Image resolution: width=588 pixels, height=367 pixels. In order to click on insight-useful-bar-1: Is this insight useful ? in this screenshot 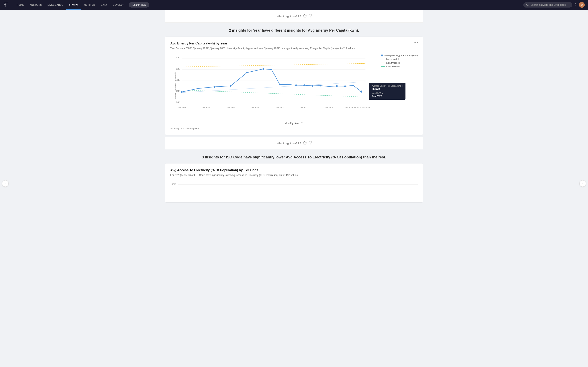, I will do `click(294, 16)`.